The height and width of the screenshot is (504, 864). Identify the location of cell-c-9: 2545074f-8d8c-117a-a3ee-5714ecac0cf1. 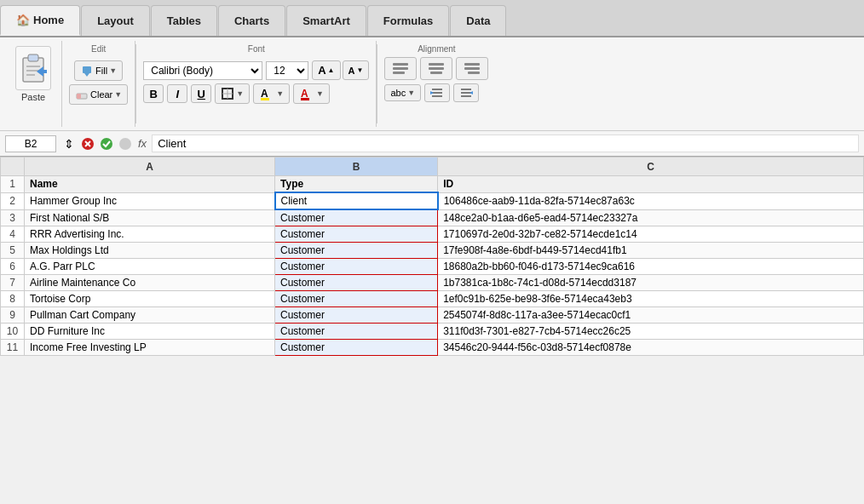
(651, 315).